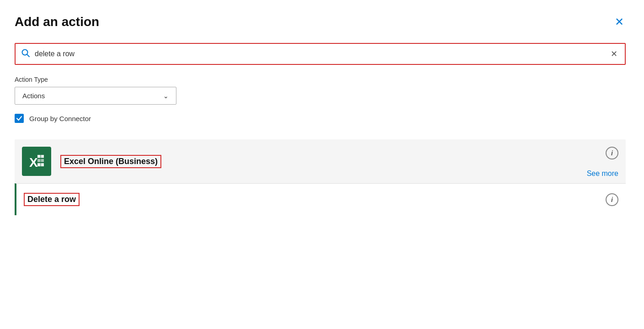 The image size is (644, 329). I want to click on group-by-row: Group by Connector, so click(320, 118).